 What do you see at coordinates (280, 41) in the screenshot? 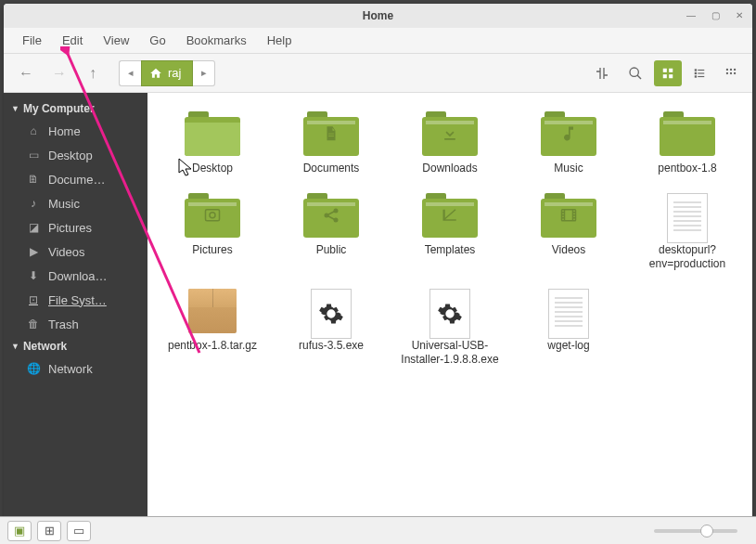
I see `menu-help: Help` at bounding box center [280, 41].